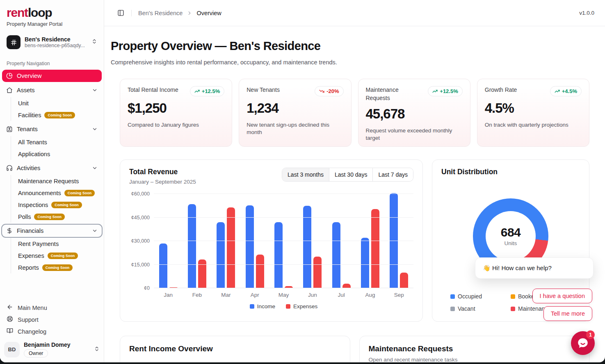 This screenshot has height=364, width=605. What do you see at coordinates (59, 267) in the screenshot?
I see `sidebar-subitem-reports: ReportsComing Soon` at bounding box center [59, 267].